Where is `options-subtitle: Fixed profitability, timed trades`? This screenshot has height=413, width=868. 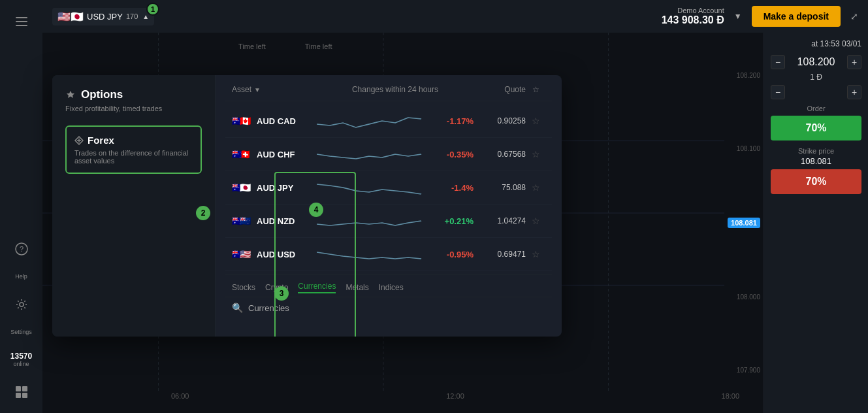 options-subtitle: Fixed profitability, timed trades is located at coordinates (133, 108).